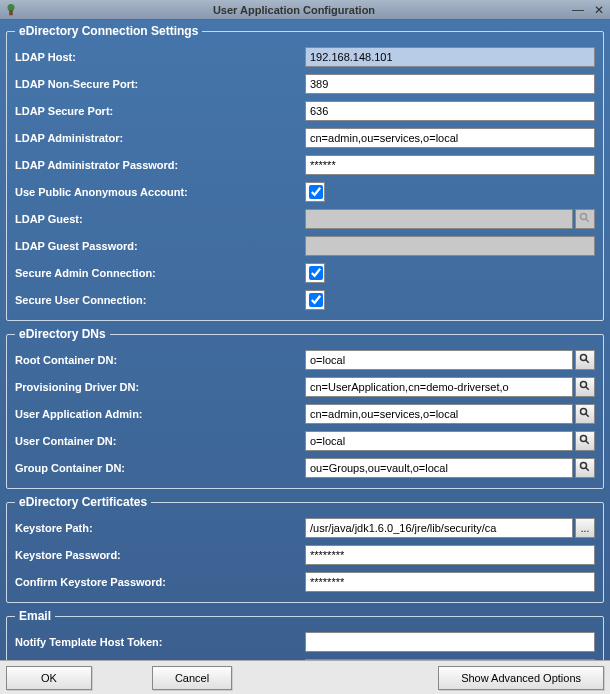  I want to click on keystore-path-browse-button: ..., so click(585, 528).